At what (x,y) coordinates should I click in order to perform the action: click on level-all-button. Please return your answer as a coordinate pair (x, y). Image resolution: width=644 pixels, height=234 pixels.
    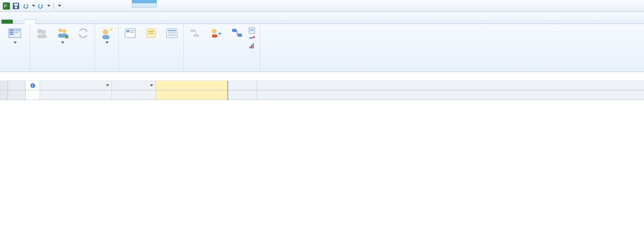
    Looking at the image, I should click on (237, 34).